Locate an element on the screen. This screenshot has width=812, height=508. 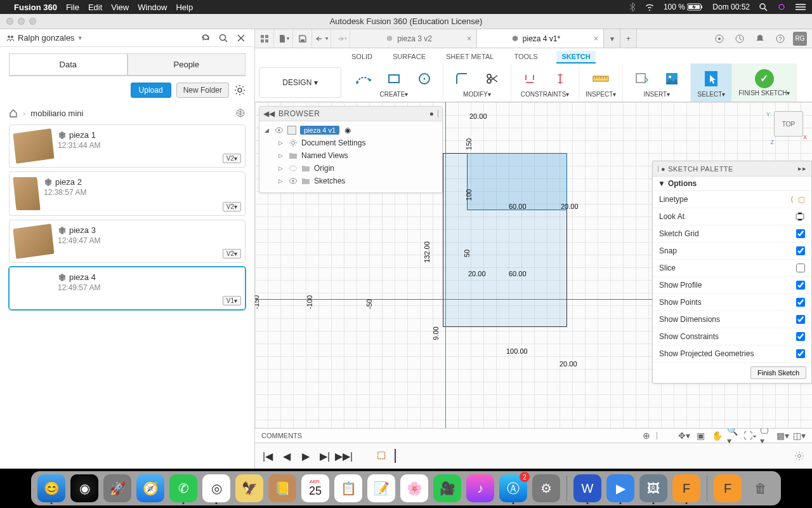
help-icon: ? is located at coordinates (780, 39).